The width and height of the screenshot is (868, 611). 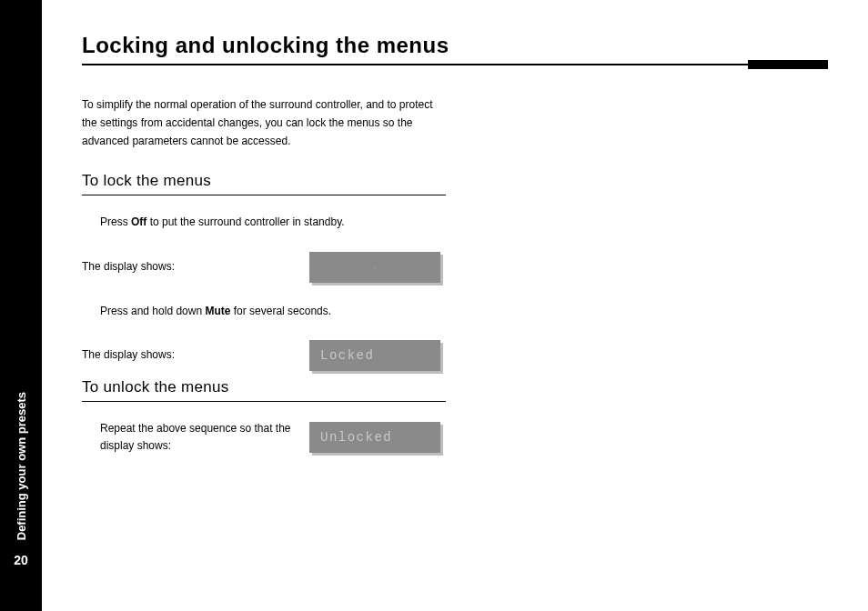 What do you see at coordinates (455, 65) in the screenshot?
I see `title-rule` at bounding box center [455, 65].